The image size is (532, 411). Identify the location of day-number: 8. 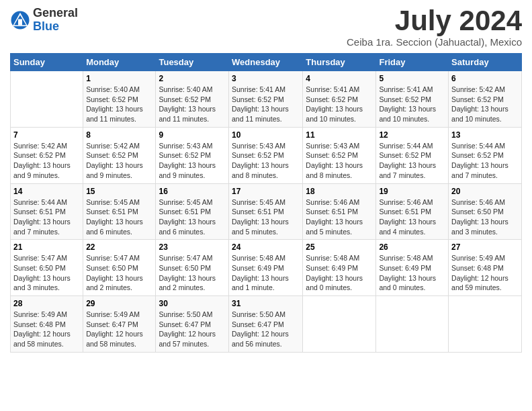
(120, 135).